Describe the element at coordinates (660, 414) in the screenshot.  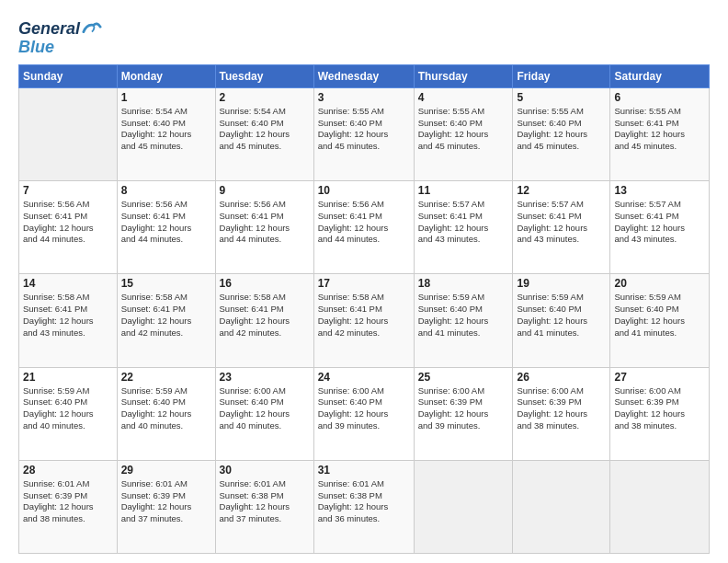
I see `calendar-cell: 27Sunrise: 6:00 AM Sunset: 6:39 PM Dayli…` at that location.